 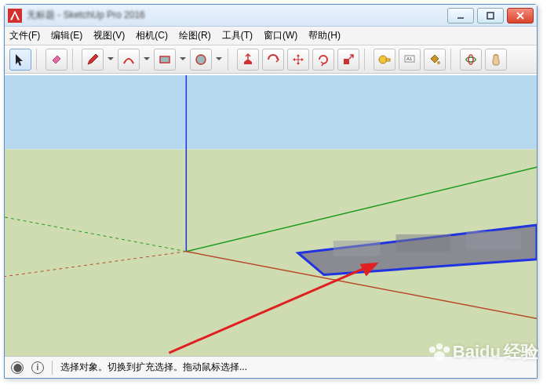 I want to click on window-title: 无标题 - SketchUp Pro 2016, so click(x=237, y=16).